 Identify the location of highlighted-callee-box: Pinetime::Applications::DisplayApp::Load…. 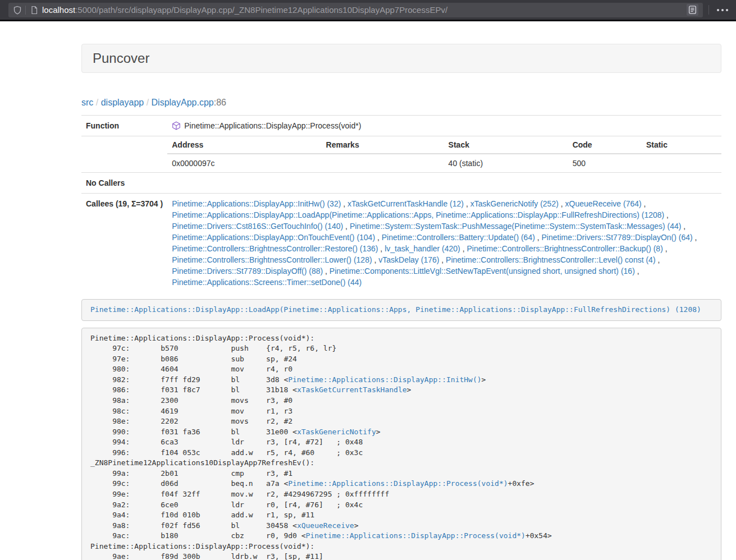
(401, 310).